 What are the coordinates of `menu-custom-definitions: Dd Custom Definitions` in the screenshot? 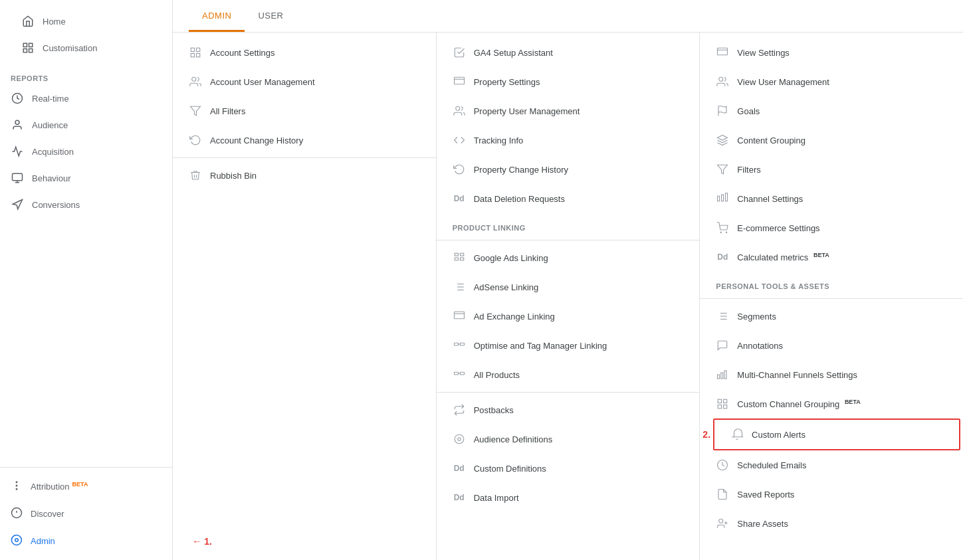 It's located at (568, 468).